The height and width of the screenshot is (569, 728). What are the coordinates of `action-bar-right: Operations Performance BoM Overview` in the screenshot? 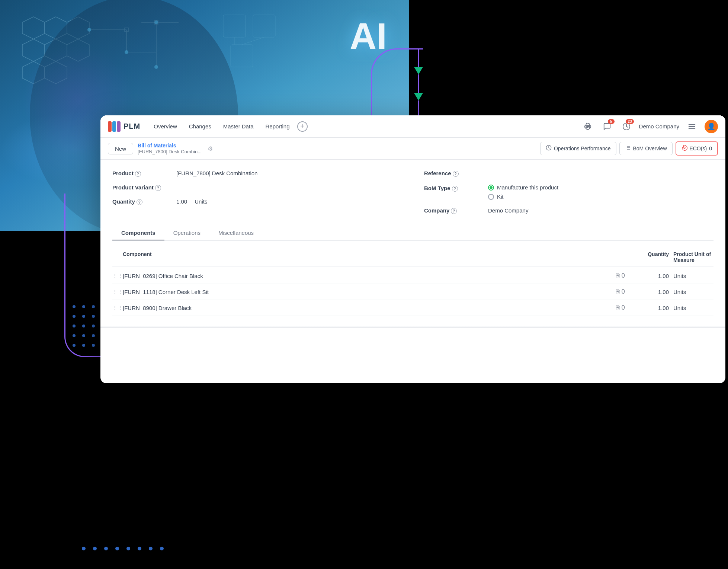 It's located at (629, 148).